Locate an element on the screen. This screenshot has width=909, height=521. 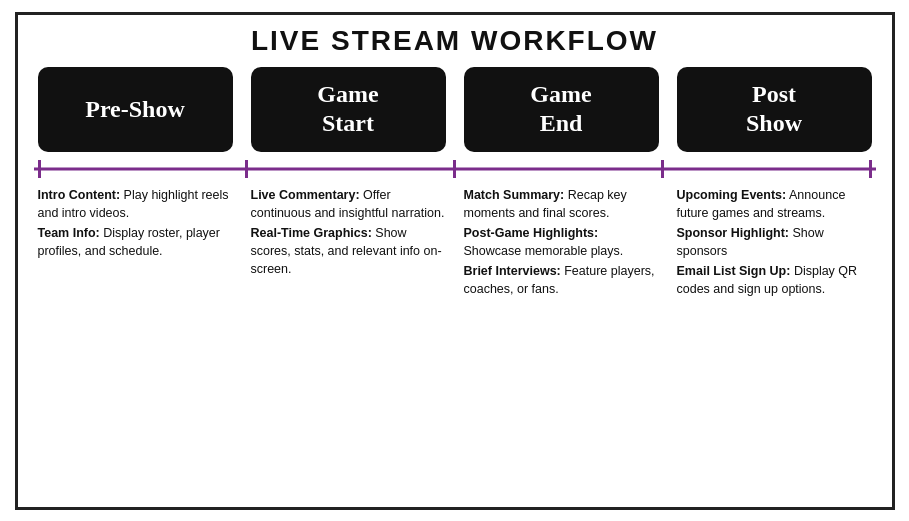
col-postshow-events: Upcoming Events: Announce future games a… is located at coordinates (774, 204).